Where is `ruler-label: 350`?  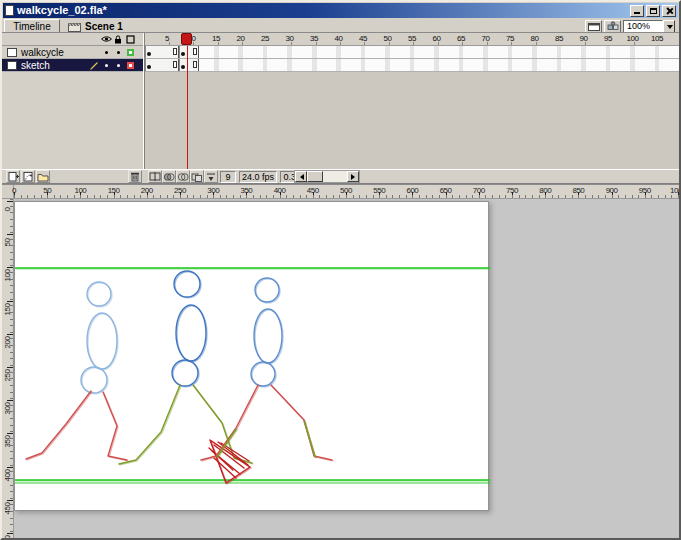 ruler-label: 350 is located at coordinates (246, 190).